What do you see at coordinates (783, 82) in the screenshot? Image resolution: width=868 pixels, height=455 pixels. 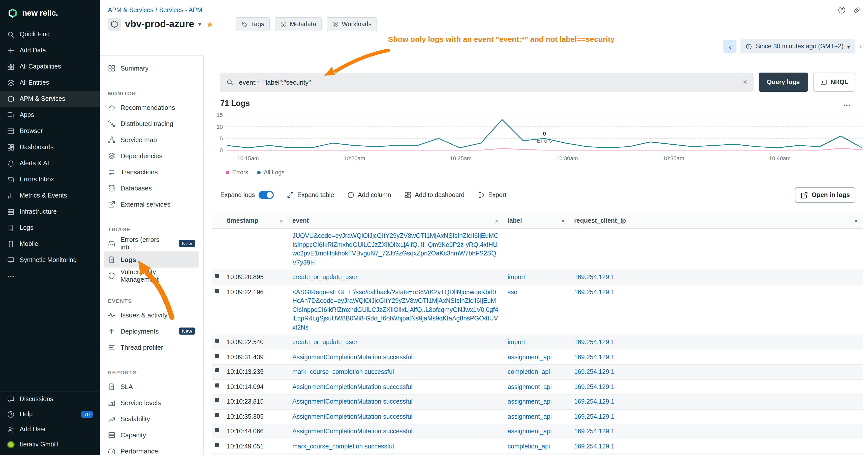 I see `query-logs-button: Query logs` at bounding box center [783, 82].